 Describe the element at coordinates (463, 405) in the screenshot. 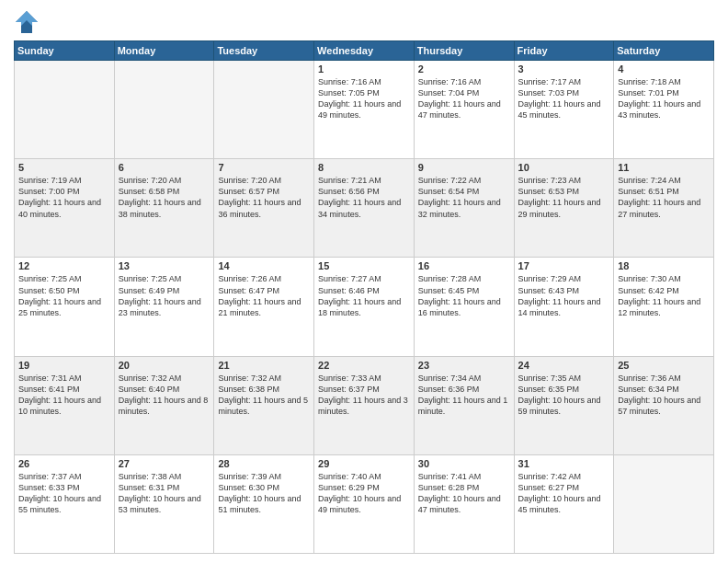

I see `day-cell: 23Sunrise: 7:34 AMSunset: 6:36 PMDayligh…` at that location.